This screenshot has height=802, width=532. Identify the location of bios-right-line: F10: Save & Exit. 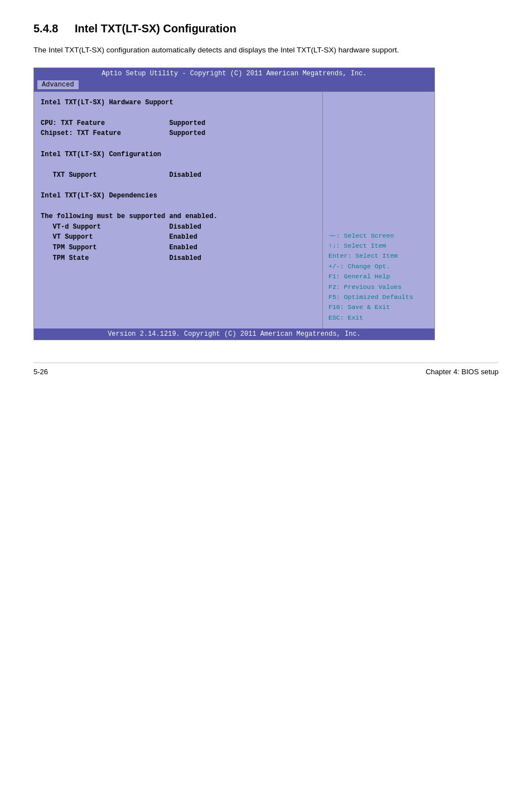
(379, 307).